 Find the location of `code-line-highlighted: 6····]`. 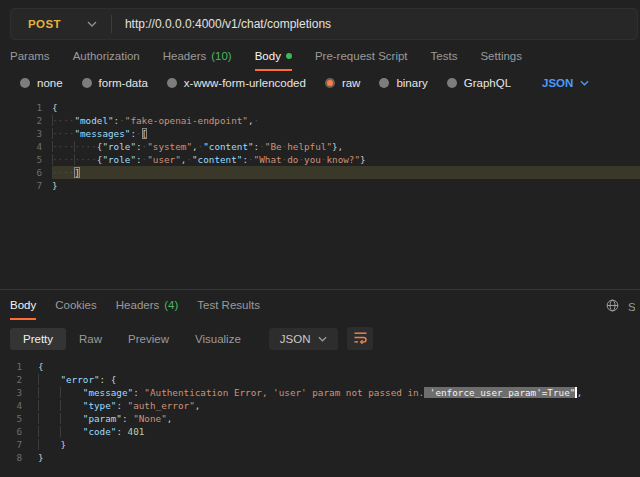

code-line-highlighted: 6····] is located at coordinates (320, 172).